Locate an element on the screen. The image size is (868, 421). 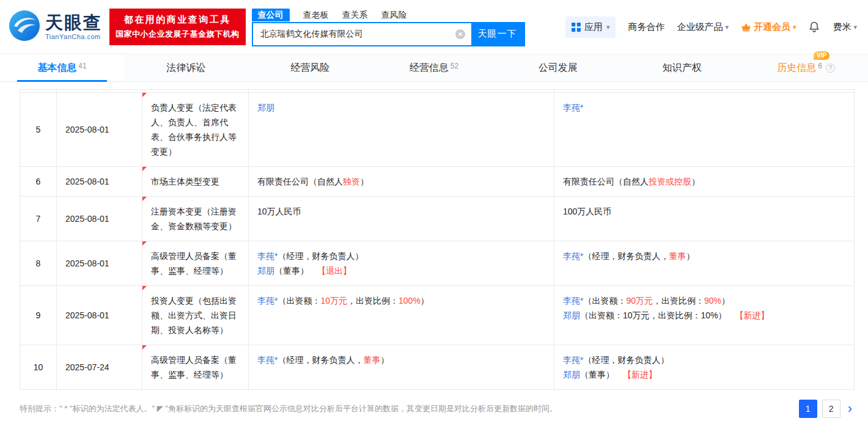
tab-operation-risk: 经营风险 is located at coordinates (311, 68).